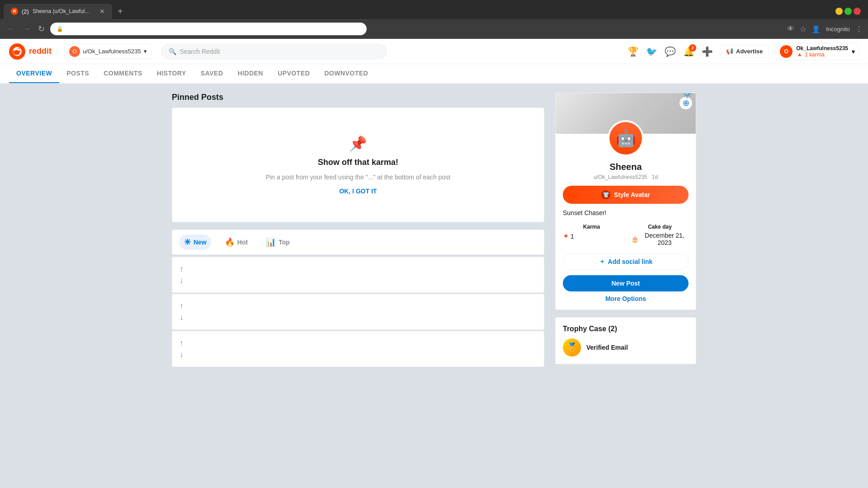 This screenshot has width=868, height=488. Describe the element at coordinates (250, 74) in the screenshot. I see `tab-hidden: HIDDEN` at that location.